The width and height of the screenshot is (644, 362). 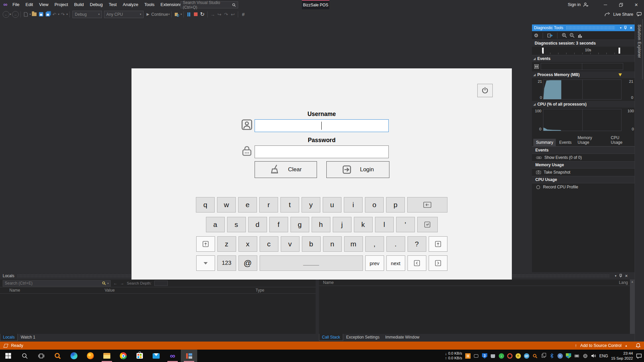 I want to click on new-file-button, so click(x=26, y=14).